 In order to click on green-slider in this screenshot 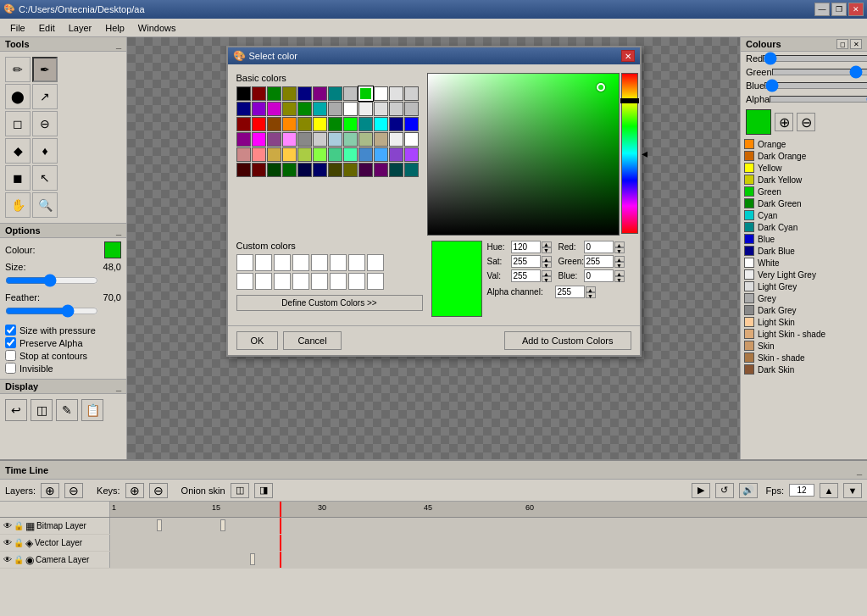, I will do `click(820, 72)`.